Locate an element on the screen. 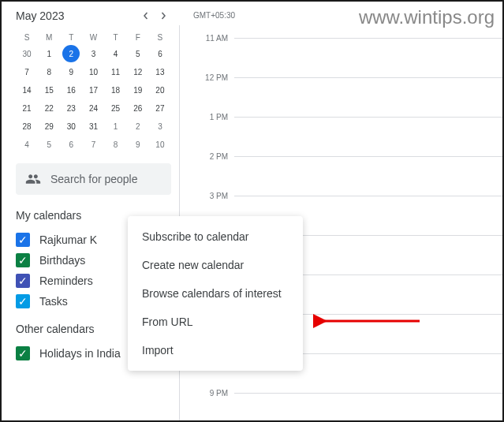 The width and height of the screenshot is (504, 422). calendar-day: 14 is located at coordinates (27, 90).